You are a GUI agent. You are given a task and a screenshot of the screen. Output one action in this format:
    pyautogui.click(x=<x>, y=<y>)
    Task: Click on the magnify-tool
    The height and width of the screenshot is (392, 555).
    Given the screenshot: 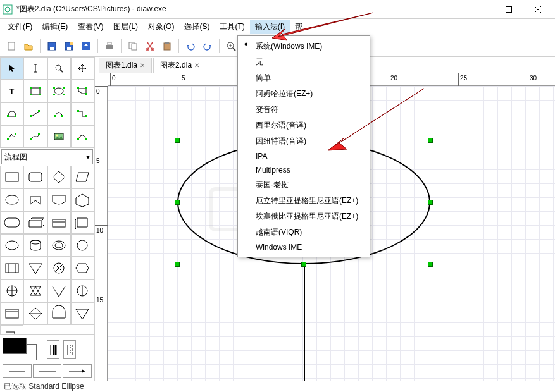 What is the action you would take?
    pyautogui.click(x=59, y=68)
    